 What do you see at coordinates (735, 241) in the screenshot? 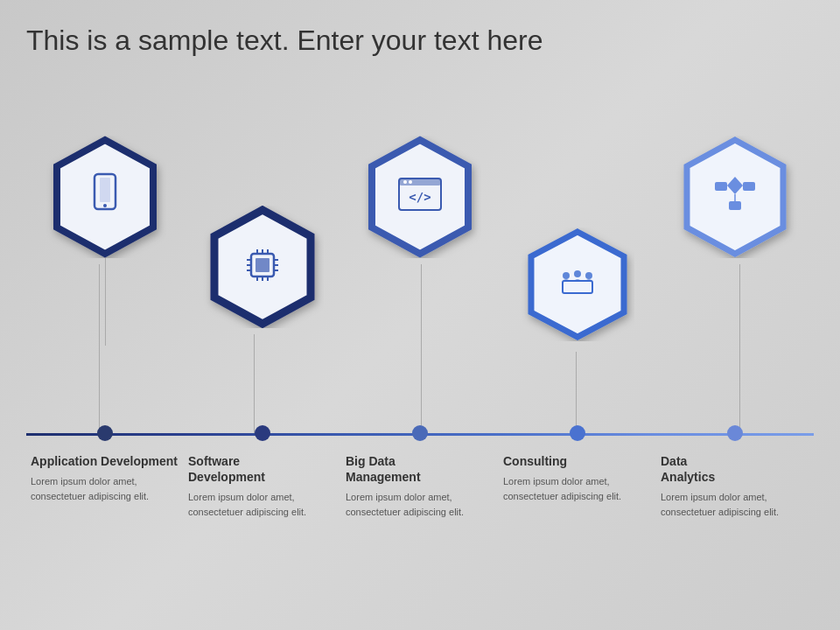
I see `col-data-analytics` at bounding box center [735, 241].